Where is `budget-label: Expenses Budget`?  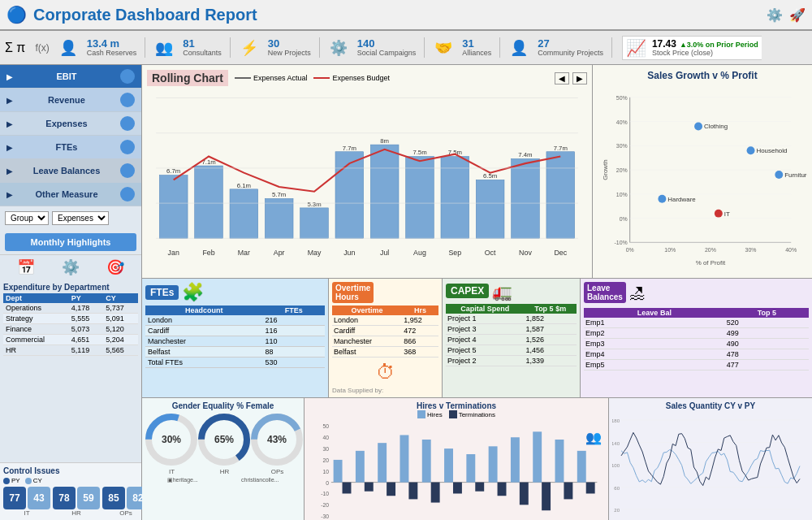 budget-label: Expenses Budget is located at coordinates (361, 78).